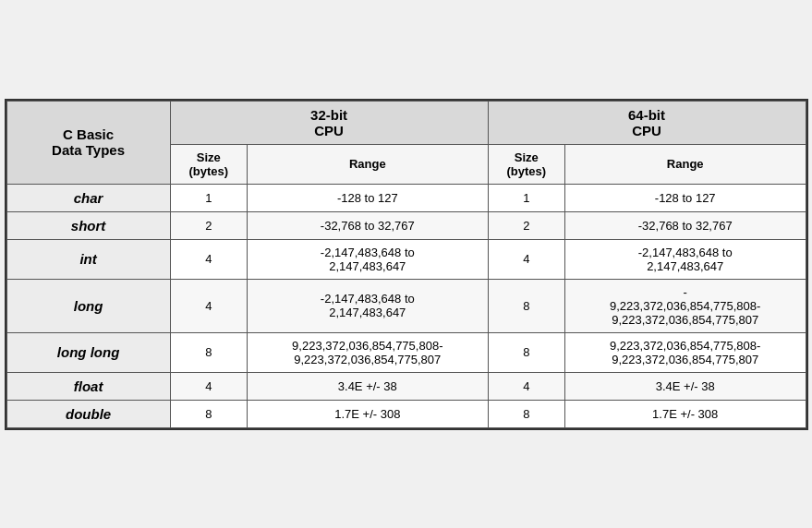  I want to click on cell-type: short, so click(89, 225).